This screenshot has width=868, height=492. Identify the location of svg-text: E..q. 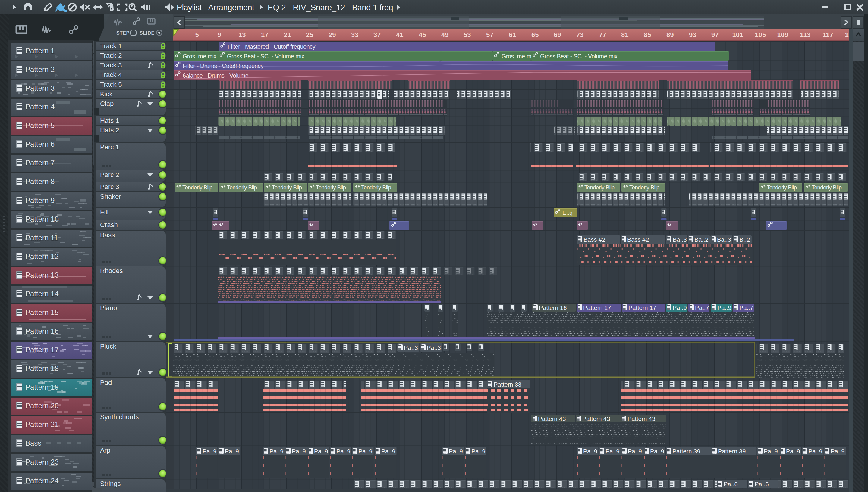
(567, 213).